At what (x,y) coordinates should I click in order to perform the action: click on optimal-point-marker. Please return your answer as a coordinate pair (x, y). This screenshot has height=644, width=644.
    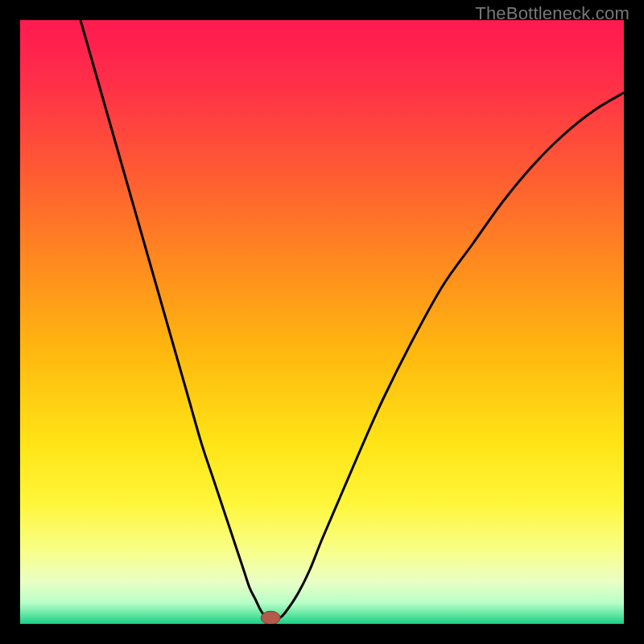
    Looking at the image, I should click on (270, 617).